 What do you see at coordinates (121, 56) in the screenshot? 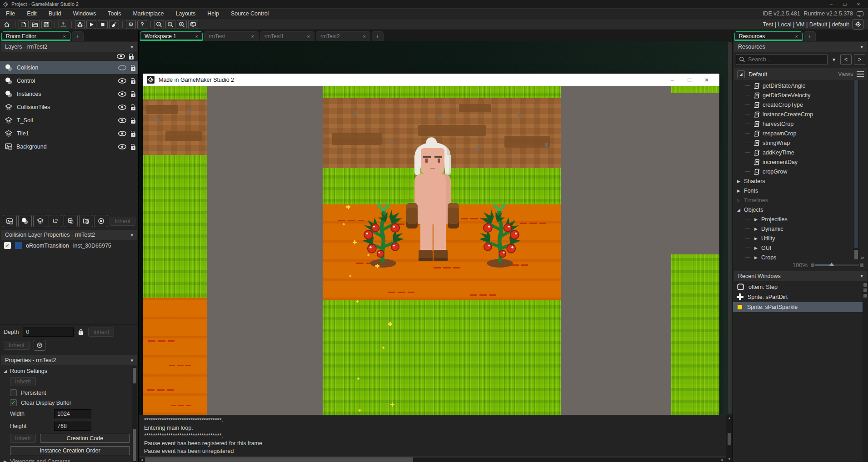
I see `visibility-all-icon` at bounding box center [121, 56].